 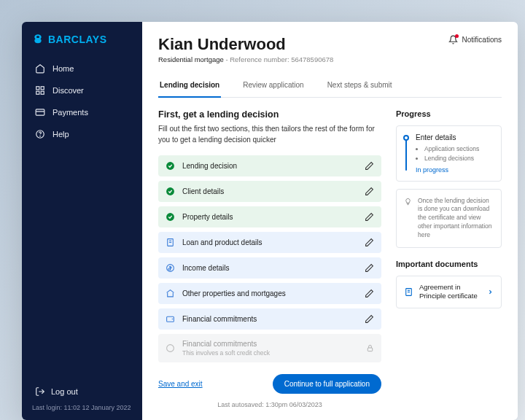 I want to click on tab-next-steps: Next steps & submit, so click(x=360, y=86).